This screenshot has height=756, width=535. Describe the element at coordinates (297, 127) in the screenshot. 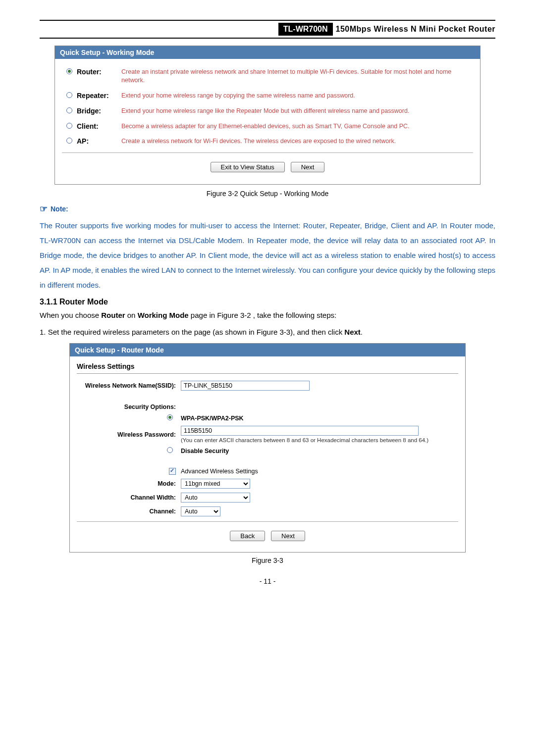

I see `mode-desc: Become a wireless adapter for any Ethern…` at that location.